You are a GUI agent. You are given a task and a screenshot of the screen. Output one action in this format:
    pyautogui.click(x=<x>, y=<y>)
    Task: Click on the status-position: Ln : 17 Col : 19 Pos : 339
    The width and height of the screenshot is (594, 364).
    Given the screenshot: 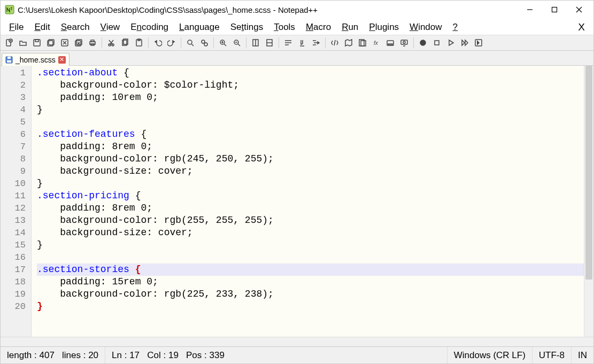 What is the action you would take?
    pyautogui.click(x=276, y=355)
    